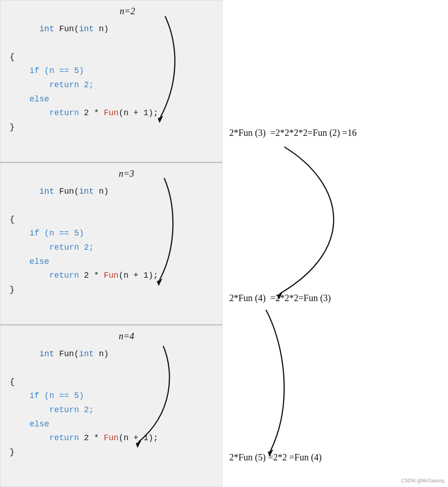 The width and height of the screenshot is (448, 487). What do you see at coordinates (280, 298) in the screenshot?
I see `equation-2: 2*Fun (4) =2*2*2=Fun (3)` at bounding box center [280, 298].